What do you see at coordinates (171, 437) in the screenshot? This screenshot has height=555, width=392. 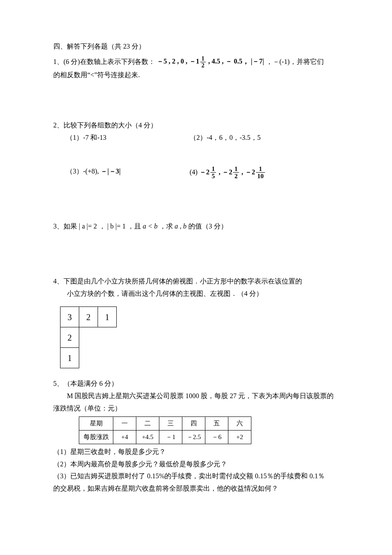 I see `stock-cell: －1` at bounding box center [171, 437].